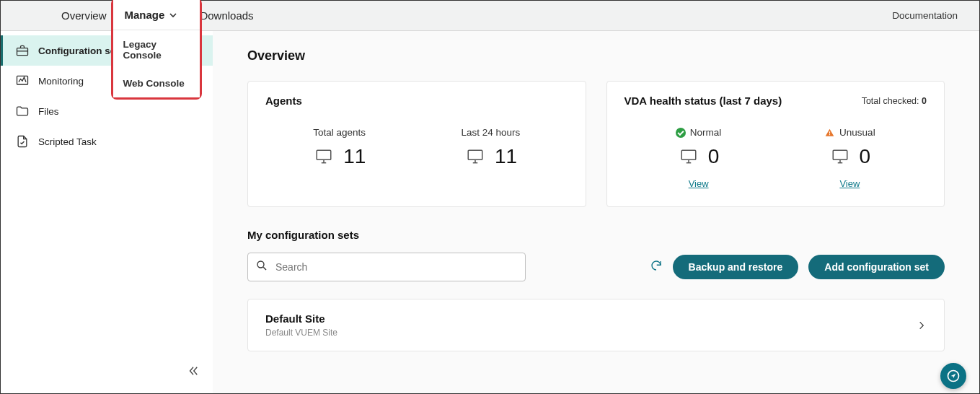 This screenshot has height=394, width=980. I want to click on last24-value: 11, so click(506, 157).